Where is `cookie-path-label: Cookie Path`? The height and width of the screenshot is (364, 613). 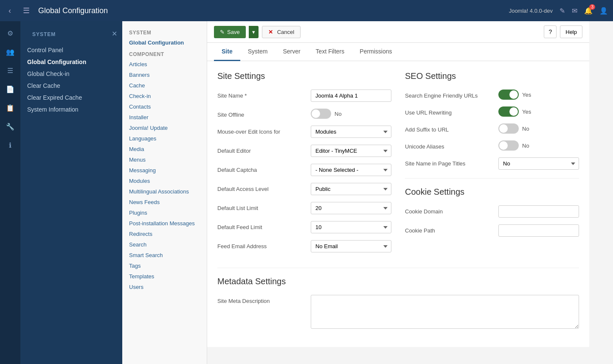
cookie-path-label: Cookie Path is located at coordinates (452, 229).